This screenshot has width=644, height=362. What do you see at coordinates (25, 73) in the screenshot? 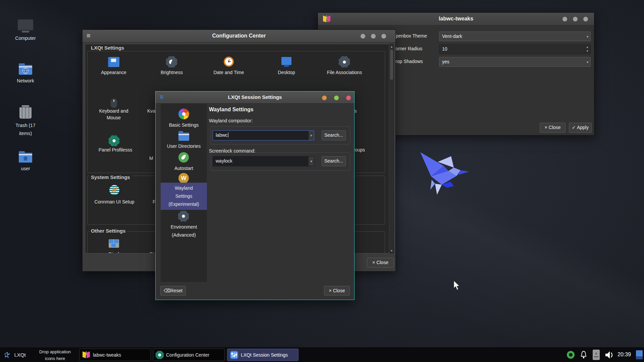
I see `desktop-icon-network: Network` at bounding box center [25, 73].